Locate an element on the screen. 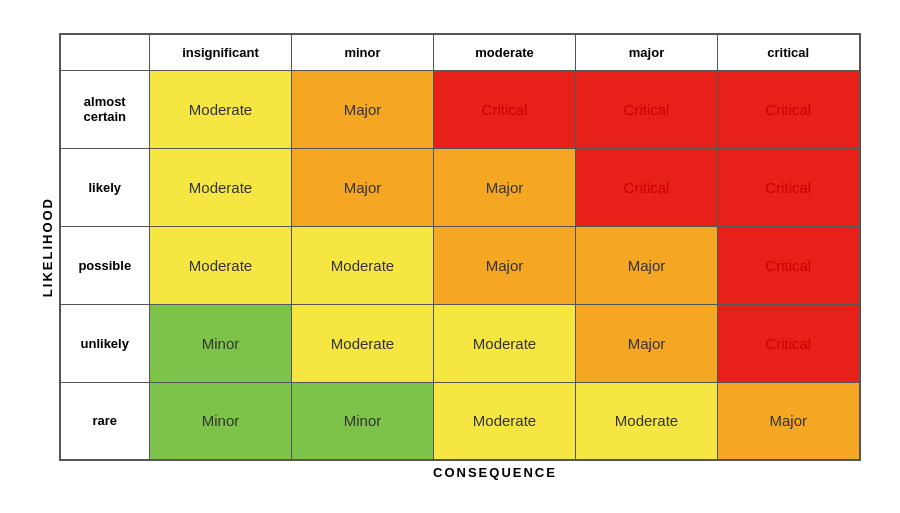 Image resolution: width=900 pixels, height=513 pixels. cell-r0-c3: Critical is located at coordinates (647, 109).